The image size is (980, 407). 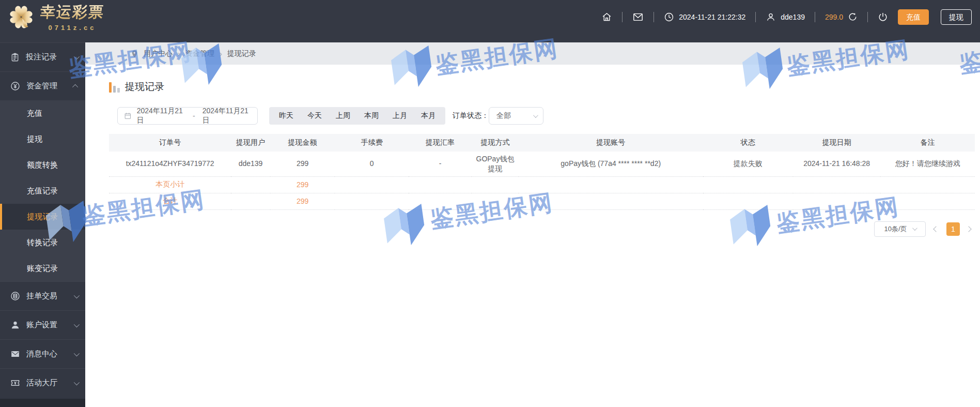 I want to click on username-text: dde139, so click(x=792, y=17).